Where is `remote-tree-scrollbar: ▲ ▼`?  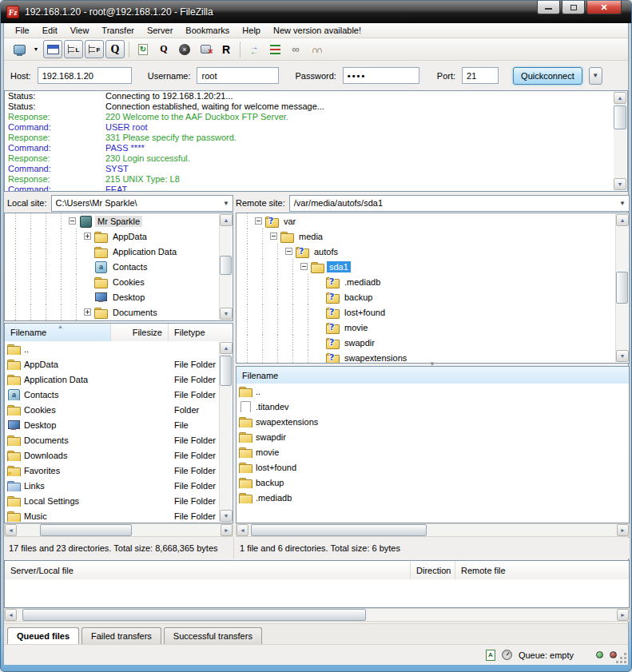
remote-tree-scrollbar: ▲ ▼ is located at coordinates (622, 288).